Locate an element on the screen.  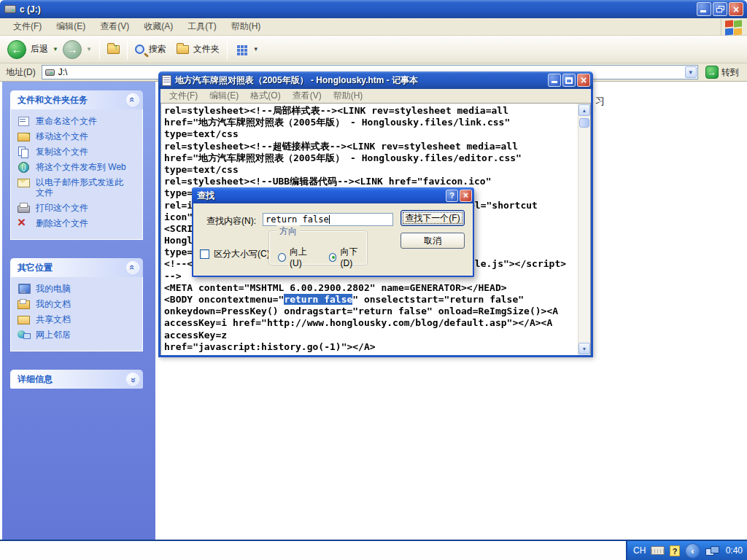
tasks-panel-header: 文件和文件夹任务 is located at coordinates (77, 100).